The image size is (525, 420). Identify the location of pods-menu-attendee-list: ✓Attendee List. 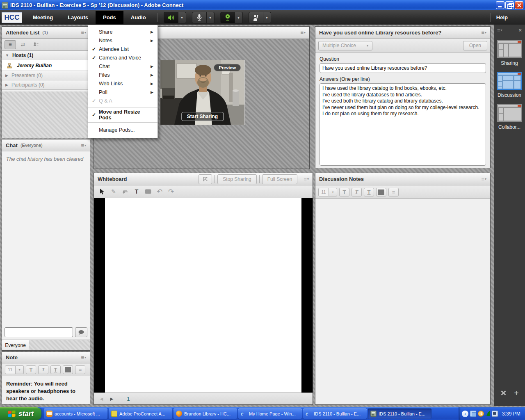
(123, 49).